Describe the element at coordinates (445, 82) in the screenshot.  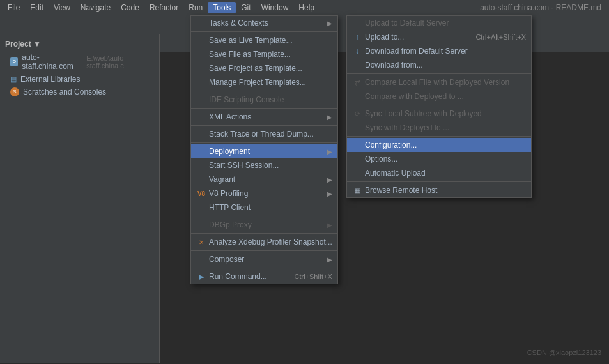
I see `compare-local-label: Compare Local File with Deployed Version` at that location.